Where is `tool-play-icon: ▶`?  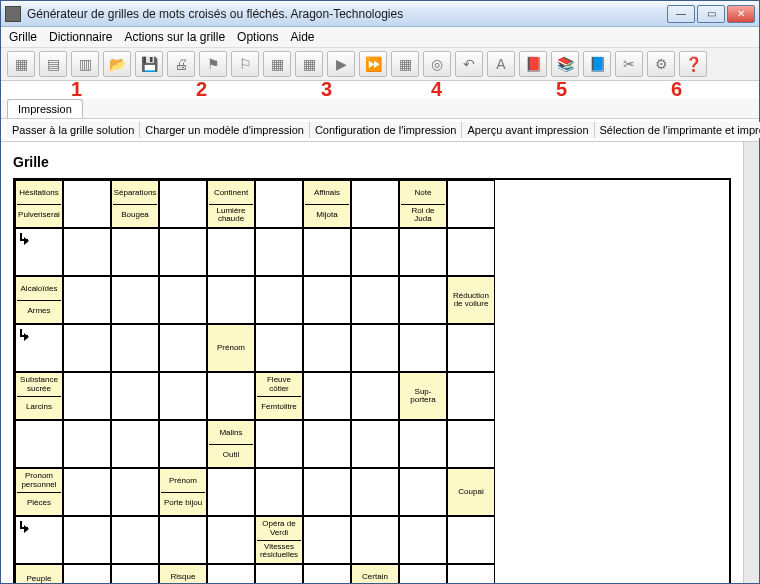
tool-play-icon: ▶ is located at coordinates (341, 64).